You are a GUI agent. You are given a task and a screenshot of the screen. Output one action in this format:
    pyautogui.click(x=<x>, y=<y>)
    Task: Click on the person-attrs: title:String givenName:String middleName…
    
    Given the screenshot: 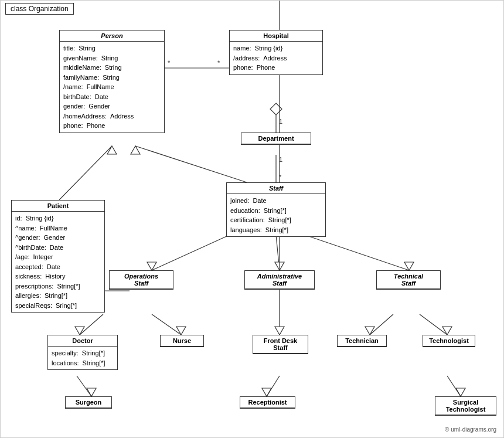 What is the action you would take?
    pyautogui.click(x=112, y=87)
    